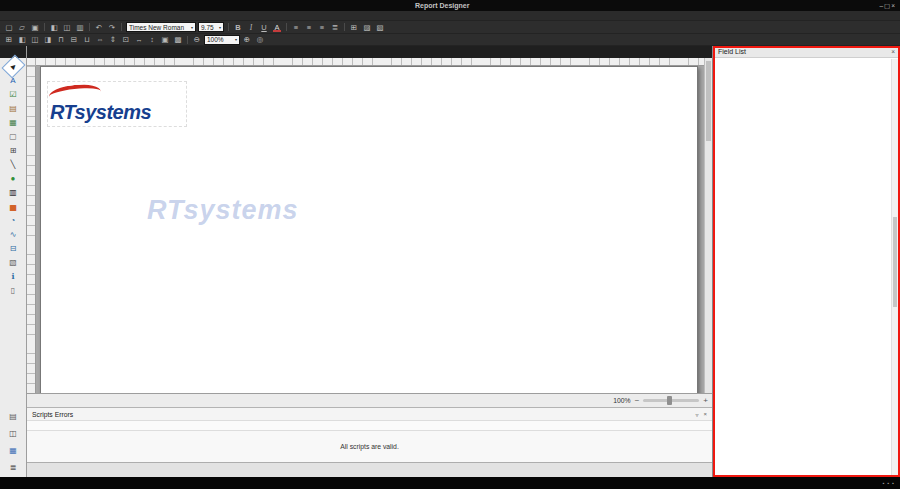 This screenshot has height=489, width=900. Describe the element at coordinates (197, 40) in the screenshot. I see `zoom-out-group: ⊖` at that location.